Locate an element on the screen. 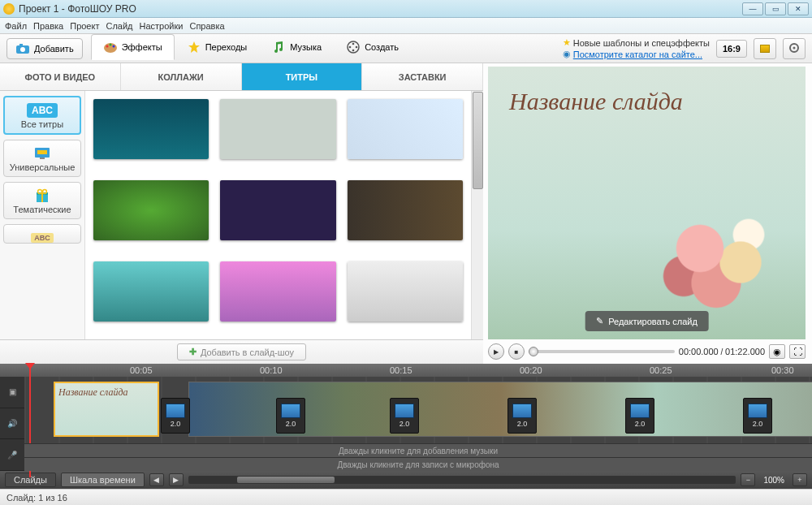  menu-file: Файл is located at coordinates (16, 26).